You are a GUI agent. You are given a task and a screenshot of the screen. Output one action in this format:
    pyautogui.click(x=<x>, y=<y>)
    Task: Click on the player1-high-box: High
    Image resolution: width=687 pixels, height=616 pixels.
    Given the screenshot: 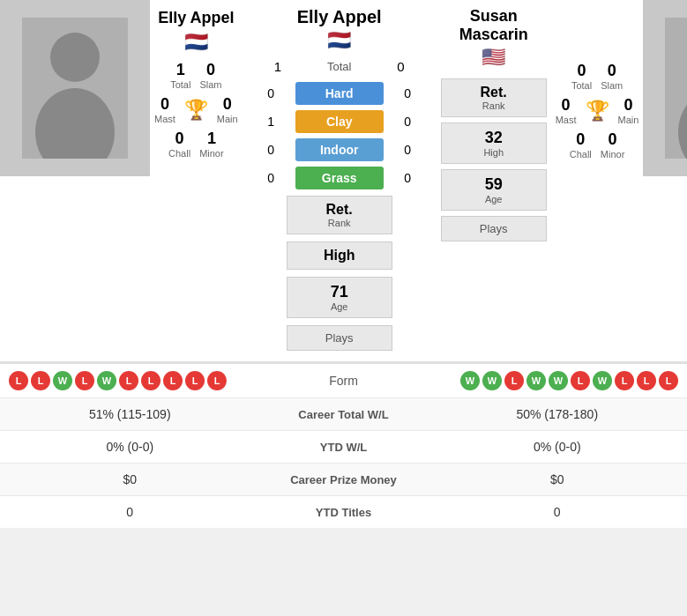 What is the action you would take?
    pyautogui.click(x=340, y=256)
    